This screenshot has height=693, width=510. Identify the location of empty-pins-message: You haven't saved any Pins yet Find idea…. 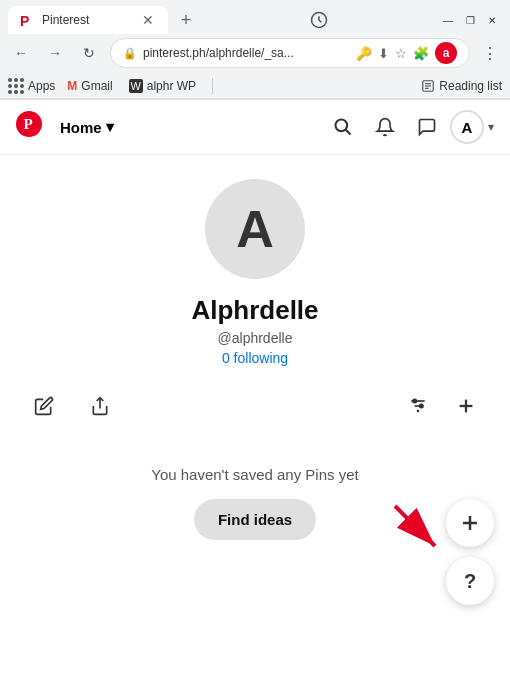
(254, 503).